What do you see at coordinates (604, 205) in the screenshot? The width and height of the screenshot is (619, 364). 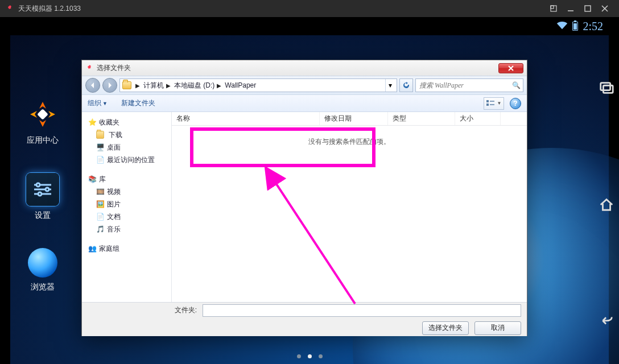 I see `android-navkeys` at bounding box center [604, 205].